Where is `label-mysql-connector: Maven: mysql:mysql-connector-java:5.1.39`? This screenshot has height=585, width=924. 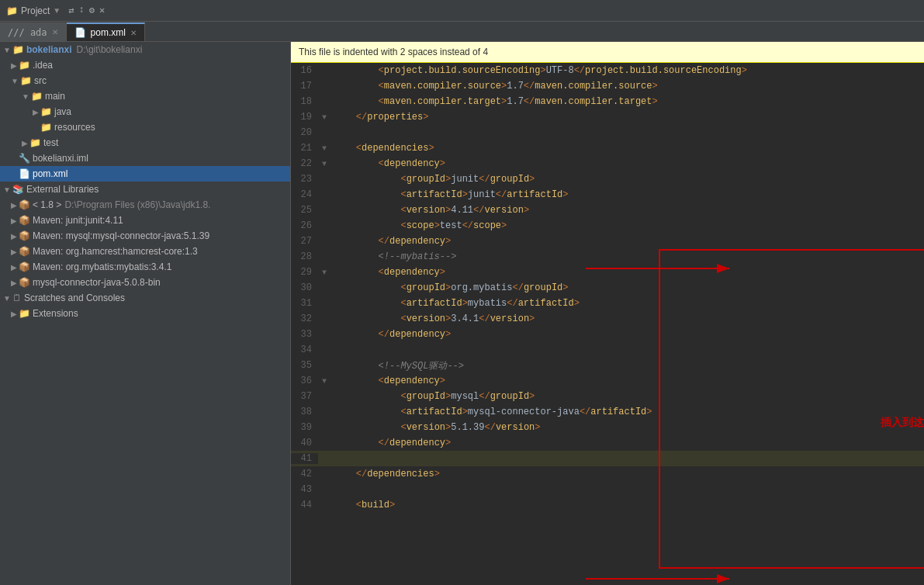
label-mysql-connector: Maven: mysql:mysql-connector-java:5.1.39 is located at coordinates (121, 236).